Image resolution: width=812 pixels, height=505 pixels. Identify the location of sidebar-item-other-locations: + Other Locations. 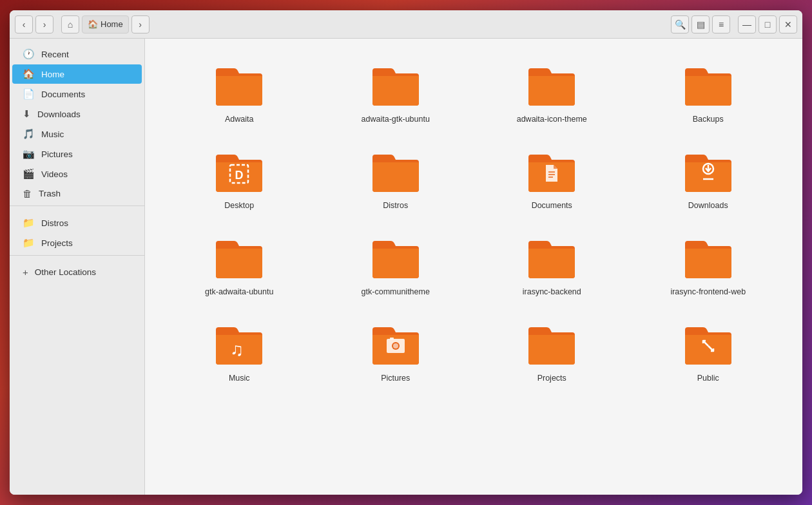
(77, 272).